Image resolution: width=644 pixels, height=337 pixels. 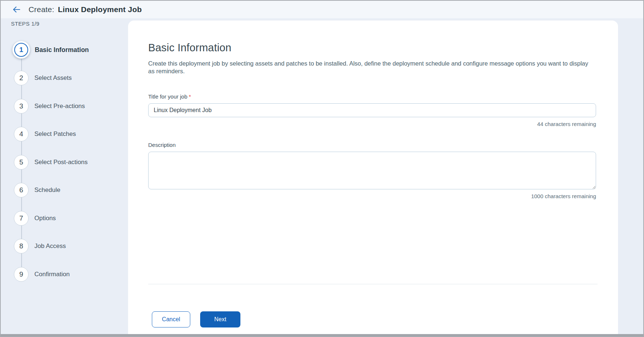 What do you see at coordinates (37, 190) in the screenshot?
I see `sidebar-step-schedule: 6 Schedule` at bounding box center [37, 190].